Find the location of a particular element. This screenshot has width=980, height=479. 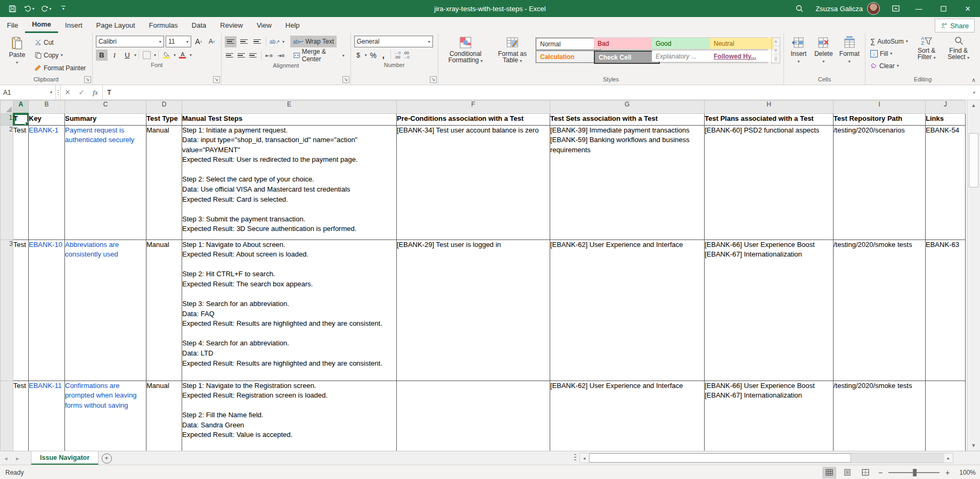

column-header-I: I is located at coordinates (880, 108).